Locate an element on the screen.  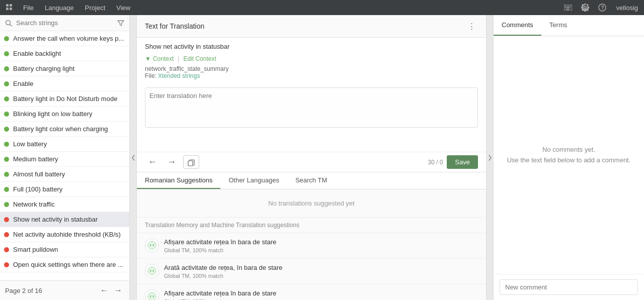
center-title: Text for Translation is located at coordinates (175, 26).